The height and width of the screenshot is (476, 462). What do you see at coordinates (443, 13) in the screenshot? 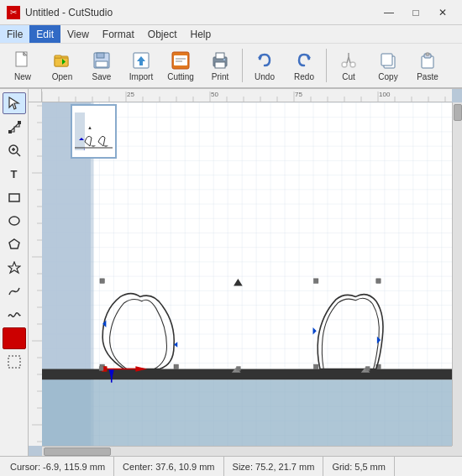
I see `close-button: ✕` at bounding box center [443, 13].